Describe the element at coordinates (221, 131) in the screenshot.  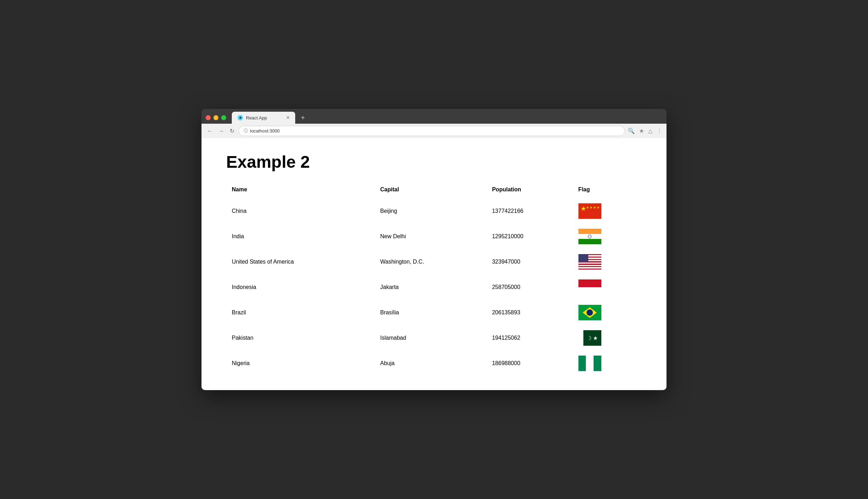
I see `forward-button: →` at that location.